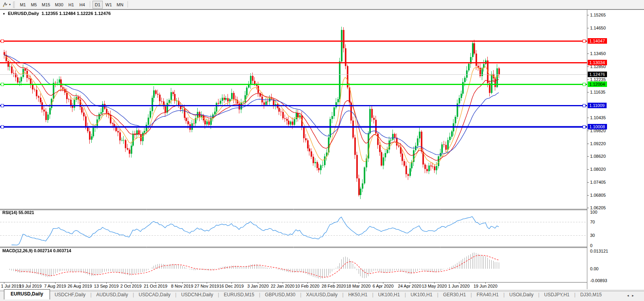  What do you see at coordinates (106, 286) in the screenshot?
I see `date-label: 13 Sep 2019` at bounding box center [106, 286].